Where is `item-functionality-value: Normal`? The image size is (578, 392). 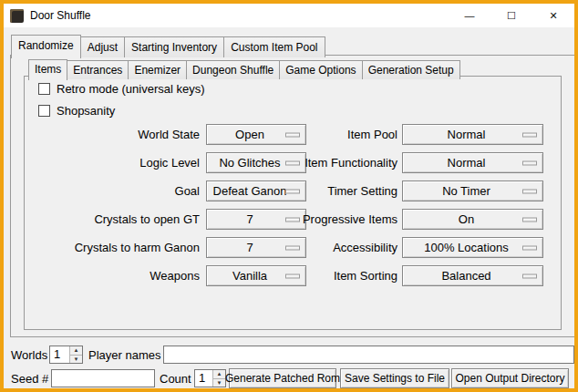
item-functionality-value: Normal is located at coordinates (467, 162).